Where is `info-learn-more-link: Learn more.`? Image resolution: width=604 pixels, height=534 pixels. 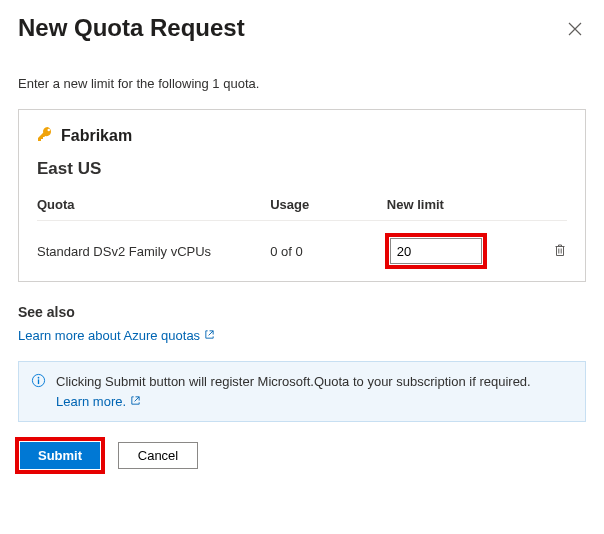 info-learn-more-link: Learn more. is located at coordinates (98, 402).